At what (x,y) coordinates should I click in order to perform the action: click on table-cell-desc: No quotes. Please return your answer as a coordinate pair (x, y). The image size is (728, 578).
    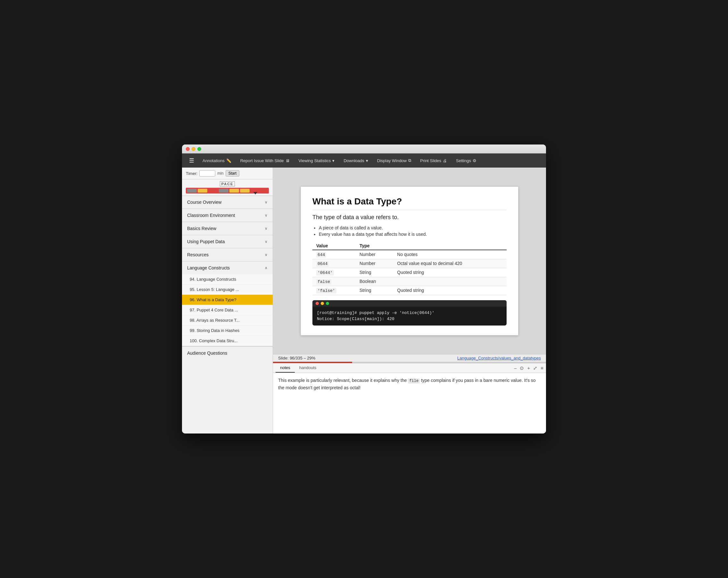
    Looking at the image, I should click on (450, 255).